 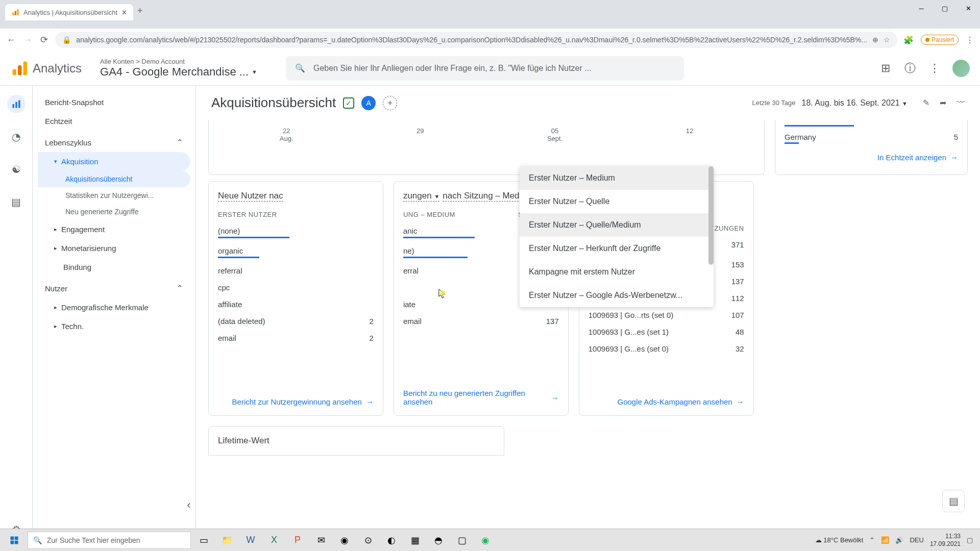 What do you see at coordinates (391, 540) in the screenshot?
I see `app-misc1-icon: ◐` at bounding box center [391, 540].